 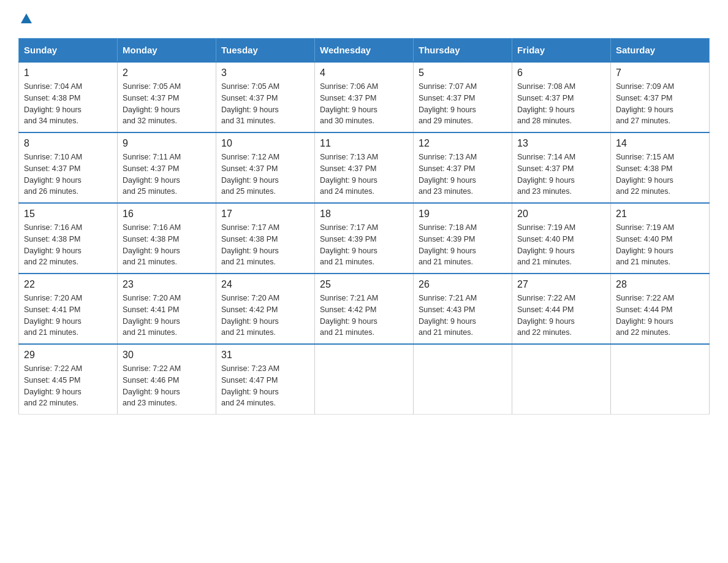 I want to click on weekday-header-friday: Friday, so click(x=561, y=50).